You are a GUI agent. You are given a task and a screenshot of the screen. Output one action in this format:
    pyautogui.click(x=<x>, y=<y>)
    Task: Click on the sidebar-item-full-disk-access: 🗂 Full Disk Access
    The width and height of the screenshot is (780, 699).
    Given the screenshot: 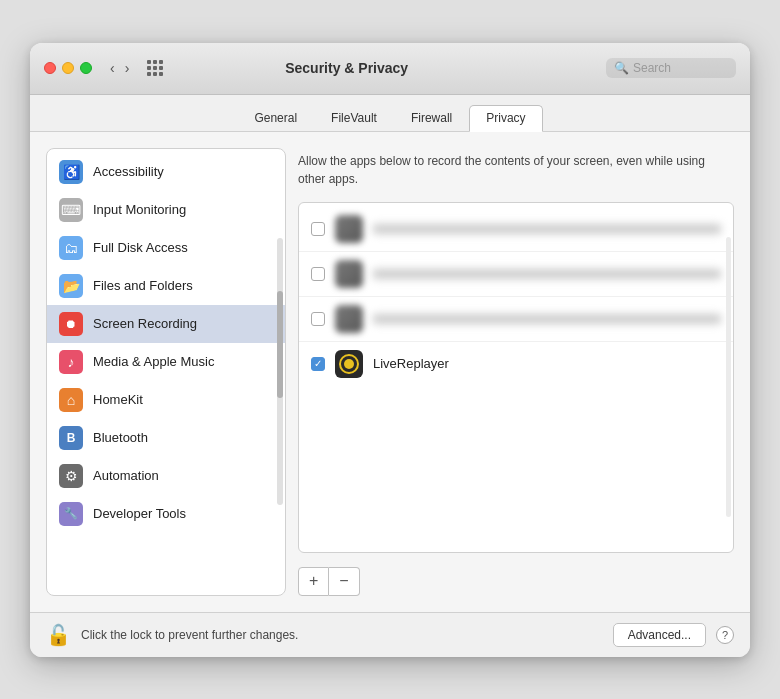 What is the action you would take?
    pyautogui.click(x=166, y=248)
    